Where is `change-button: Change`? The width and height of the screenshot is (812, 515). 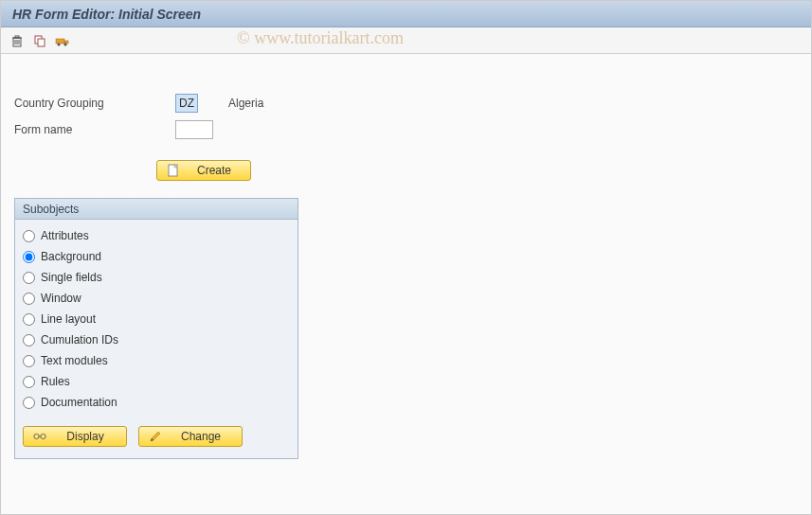 change-button: Change is located at coordinates (190, 436).